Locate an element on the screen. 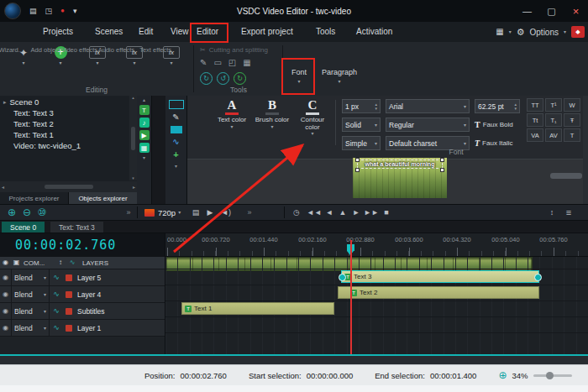 The image size is (588, 392). resize-icon: ▦ is located at coordinates (247, 63).